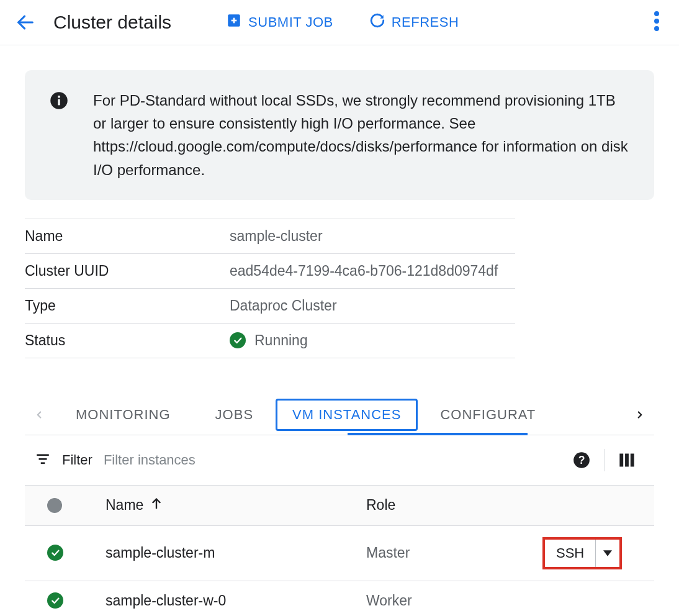 Image resolution: width=679 pixels, height=616 pixels. What do you see at coordinates (270, 306) in the screenshot?
I see `detail-row-type: Type Dataproc Cluster` at bounding box center [270, 306].